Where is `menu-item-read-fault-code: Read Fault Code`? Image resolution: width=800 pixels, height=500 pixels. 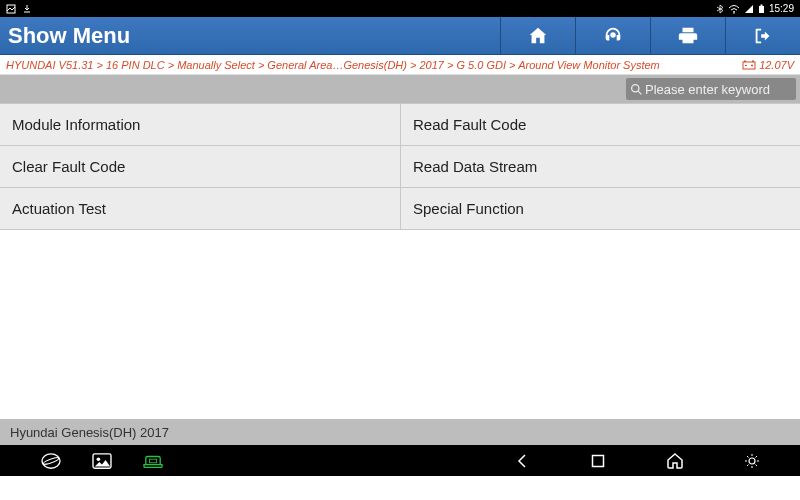 menu-item-read-fault-code: Read Fault Code is located at coordinates (600, 125).